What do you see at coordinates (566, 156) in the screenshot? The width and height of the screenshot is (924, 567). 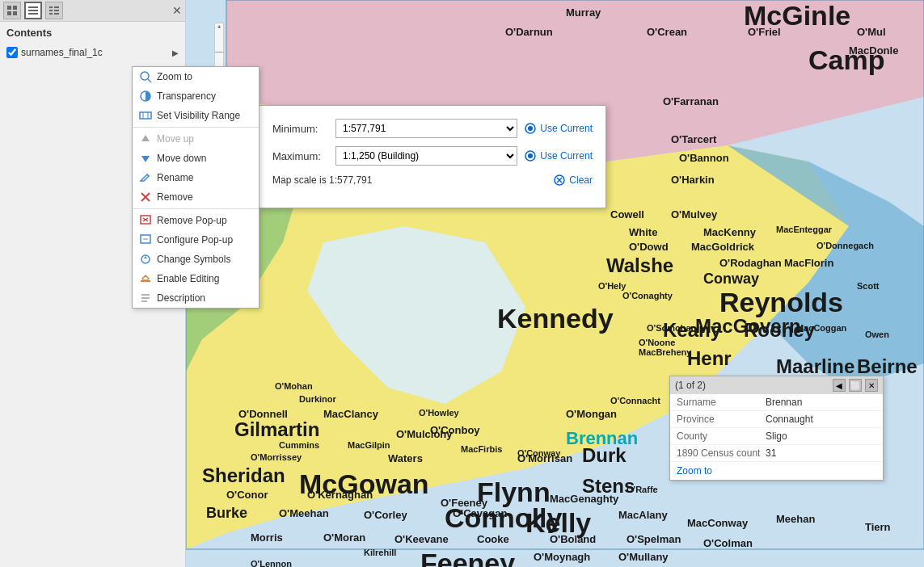 I see `max-use-current-label: Use Current` at bounding box center [566, 156].